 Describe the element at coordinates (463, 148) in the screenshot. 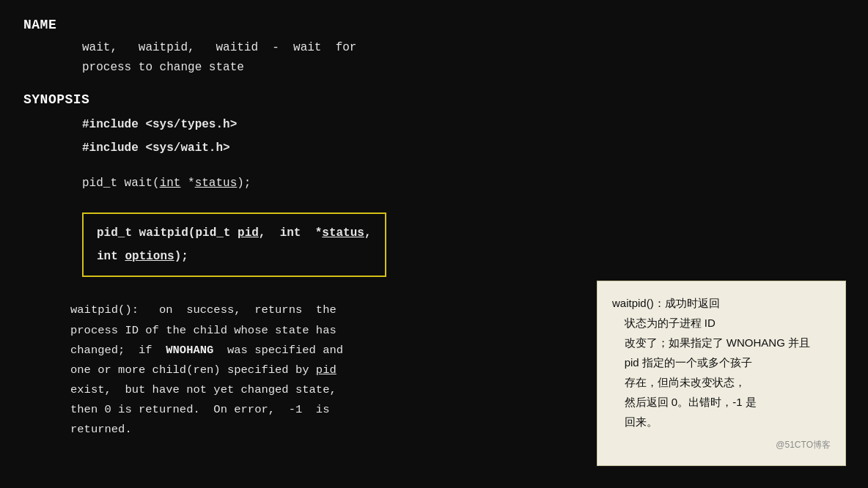

I see `include-line-2: #include <sys/wait.h>` at that location.